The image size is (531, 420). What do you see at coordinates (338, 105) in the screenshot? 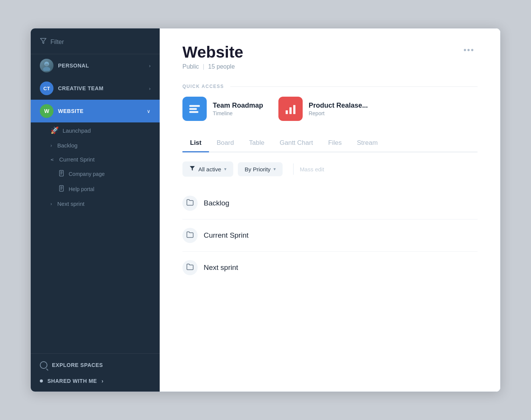
I see `qa-card-product-release-title: Product Realase...` at bounding box center [338, 105].